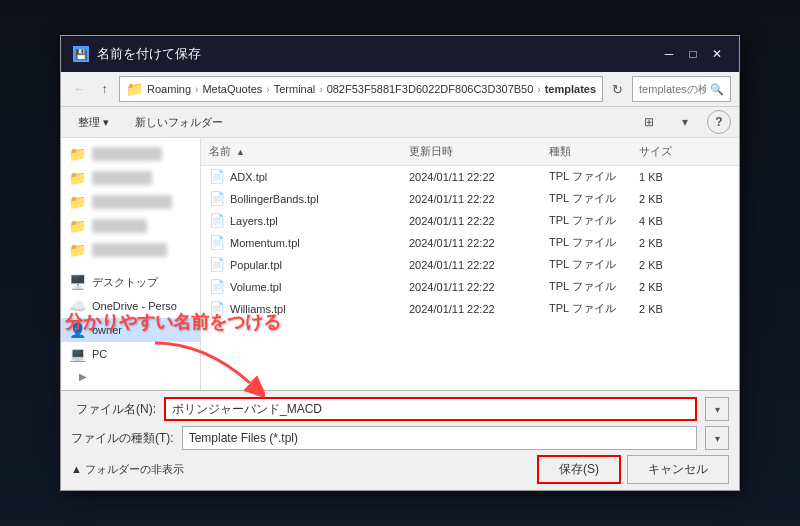  I want to click on file-type-volume: TPL ファイル, so click(586, 286).